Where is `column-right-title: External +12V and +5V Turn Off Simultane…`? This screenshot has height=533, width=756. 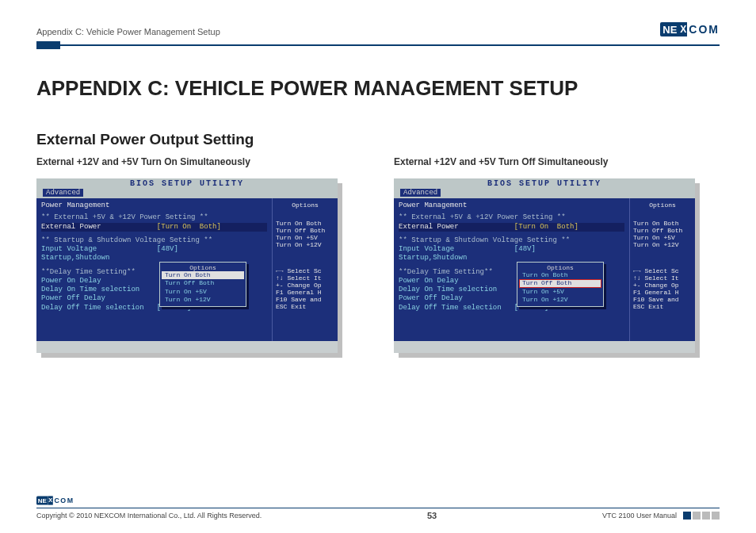
column-right-title: External +12V and +5V Turn Off Simultane… is located at coordinates (556, 162).